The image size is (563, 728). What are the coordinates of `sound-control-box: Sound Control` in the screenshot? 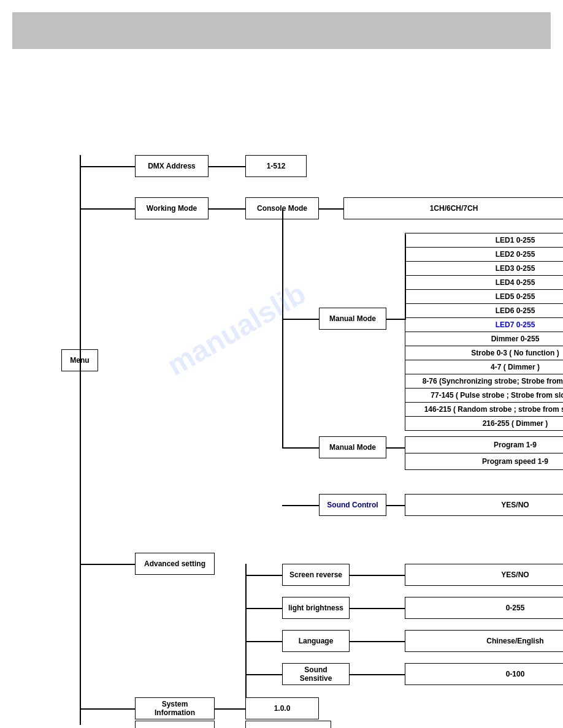 It's located at (353, 505).